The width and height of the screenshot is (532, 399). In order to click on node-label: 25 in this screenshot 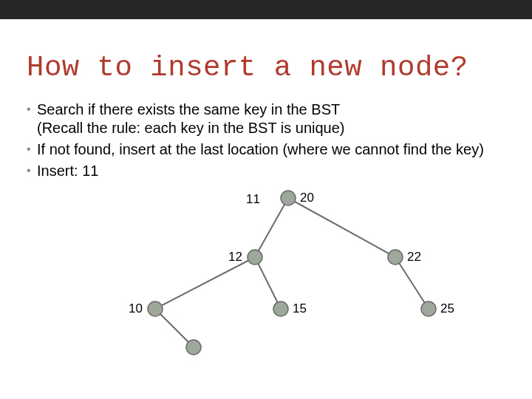, I will do `click(448, 309)`.